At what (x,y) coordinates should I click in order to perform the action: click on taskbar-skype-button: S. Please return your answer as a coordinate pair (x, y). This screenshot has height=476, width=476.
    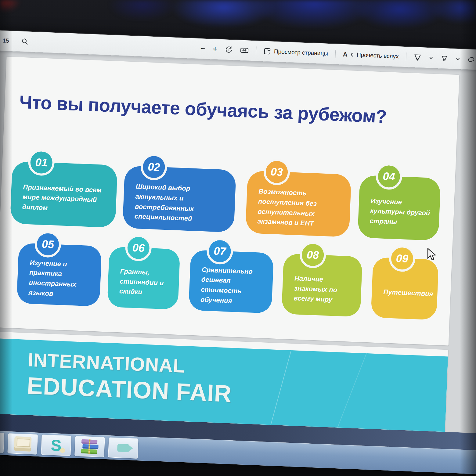
    Looking at the image, I should click on (56, 445).